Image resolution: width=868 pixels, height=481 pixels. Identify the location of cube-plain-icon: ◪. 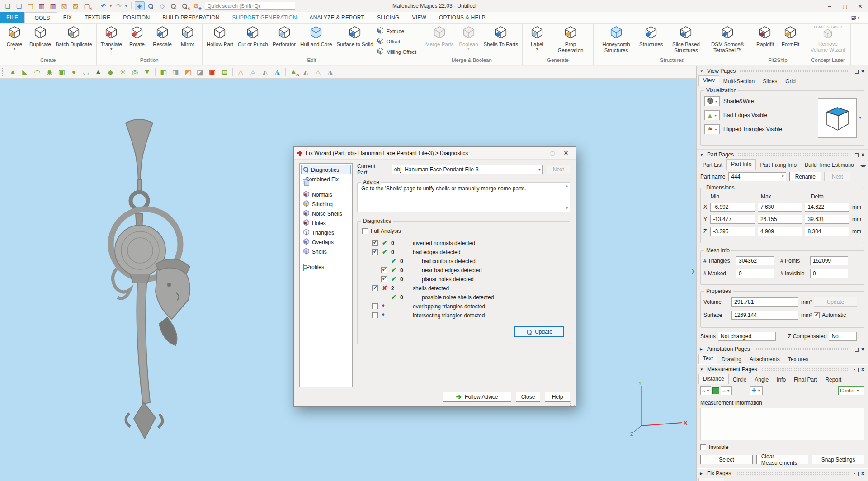
(200, 72).